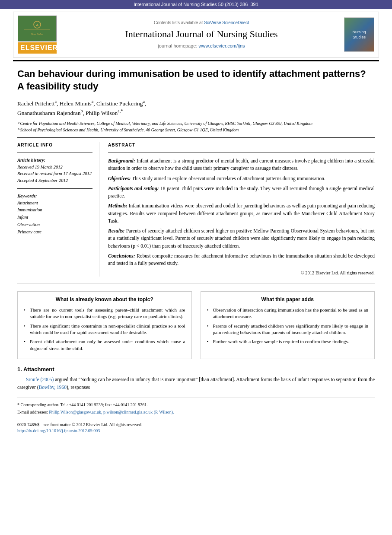 The height and width of the screenshot is (535, 392). What do you see at coordinates (241, 179) in the screenshot?
I see `abstract-objectives: Objectives: This study aimed to explore …` at bounding box center [241, 179].